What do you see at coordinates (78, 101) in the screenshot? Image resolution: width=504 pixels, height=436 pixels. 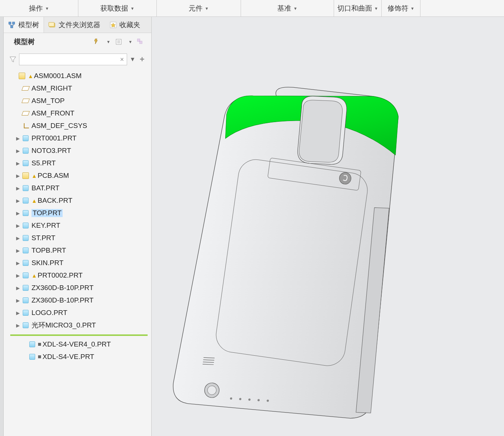 I see `child-node-1: ▶ASM_TOP` at bounding box center [78, 101].